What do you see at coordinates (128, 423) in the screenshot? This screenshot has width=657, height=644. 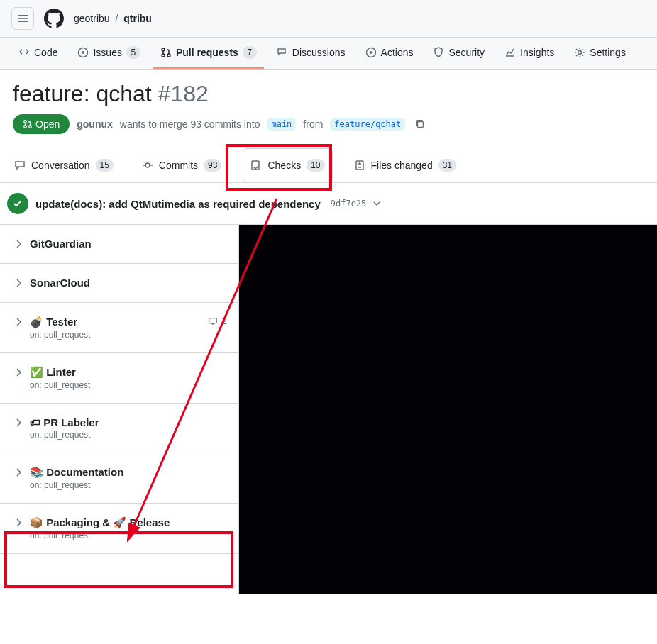 I see `check-name: 🏷 PR Labeler` at bounding box center [128, 423].